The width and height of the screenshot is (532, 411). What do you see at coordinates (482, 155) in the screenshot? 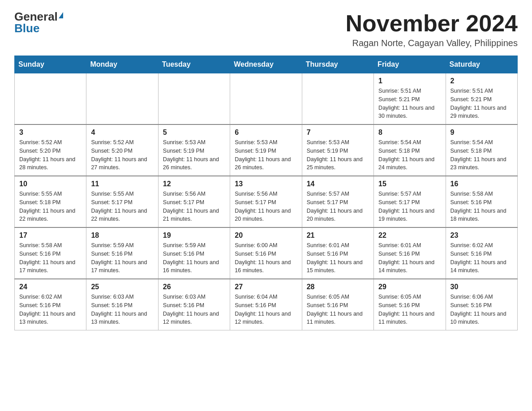
I see `day-info: Sunrise: 5:54 AM Sunset: 5:18 PM Dayligh…` at bounding box center [482, 155].